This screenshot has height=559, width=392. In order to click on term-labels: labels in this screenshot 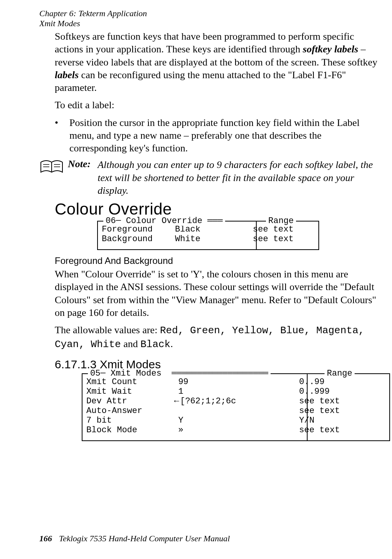, I will do `click(67, 75)`.